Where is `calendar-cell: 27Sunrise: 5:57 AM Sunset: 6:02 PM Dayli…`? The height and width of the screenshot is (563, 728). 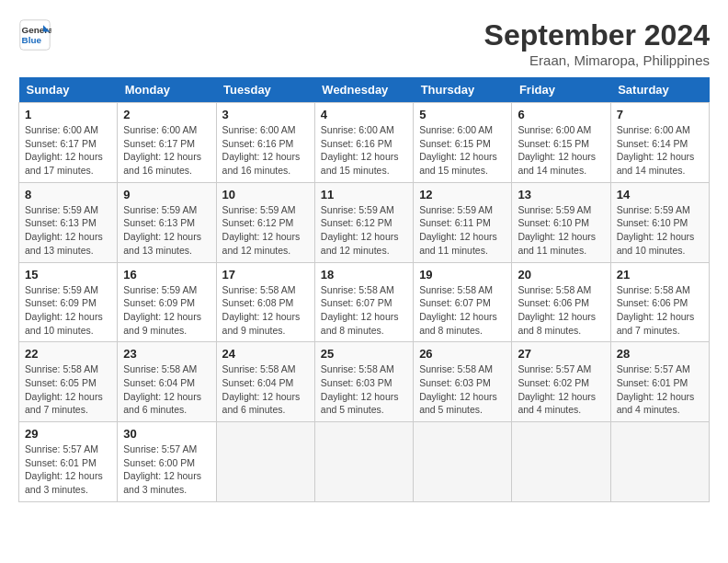
calendar-cell: 27Sunrise: 5:57 AM Sunset: 6:02 PM Dayli… is located at coordinates (561, 383).